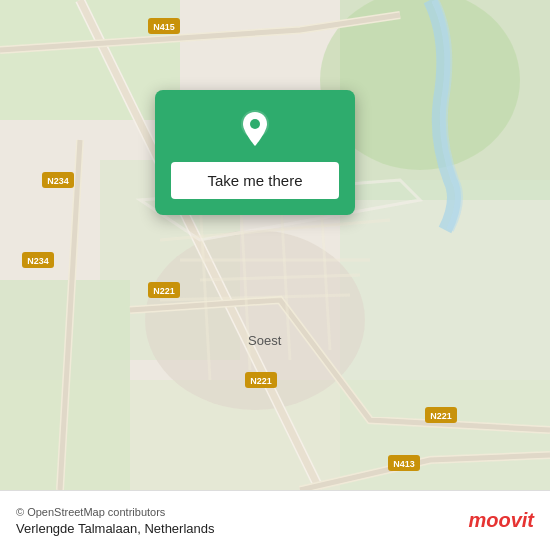  What do you see at coordinates (265, 340) in the screenshot?
I see `svg-text: Soest` at bounding box center [265, 340].